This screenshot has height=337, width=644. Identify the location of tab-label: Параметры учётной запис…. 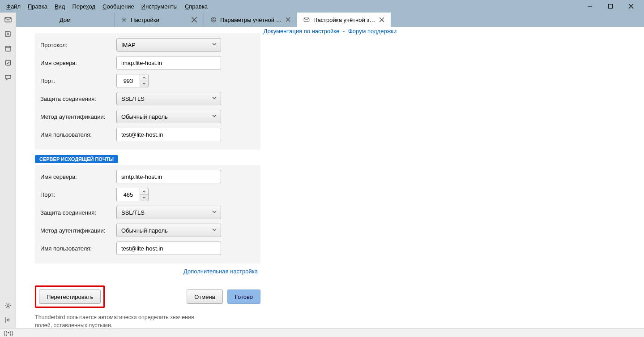
(251, 20).